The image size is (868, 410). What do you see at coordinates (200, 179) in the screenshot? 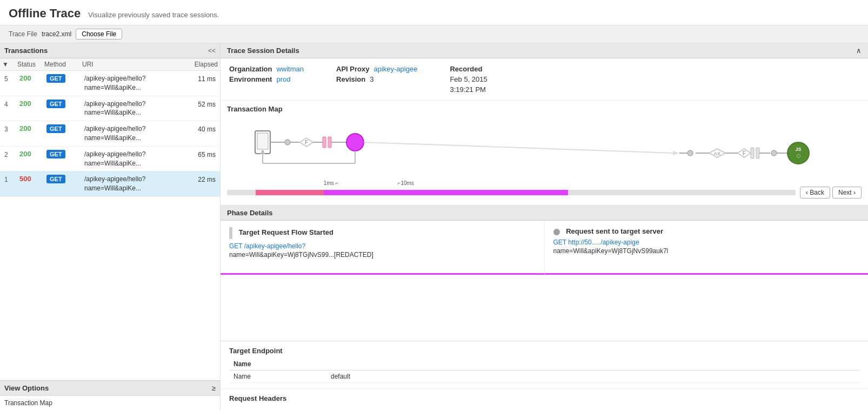
I see `row-elapsed: 22 ms` at bounding box center [200, 179].